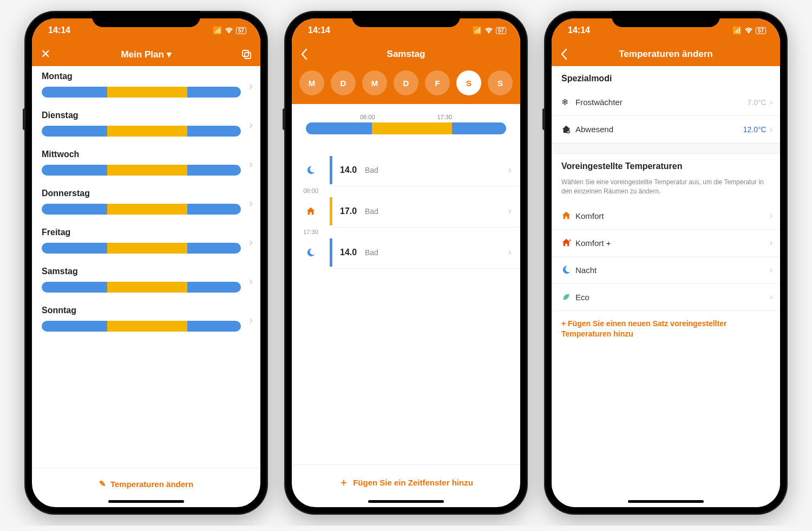  What do you see at coordinates (666, 129) in the screenshot?
I see `special-mode-row: Abwesend 12.0°C ›` at bounding box center [666, 129].